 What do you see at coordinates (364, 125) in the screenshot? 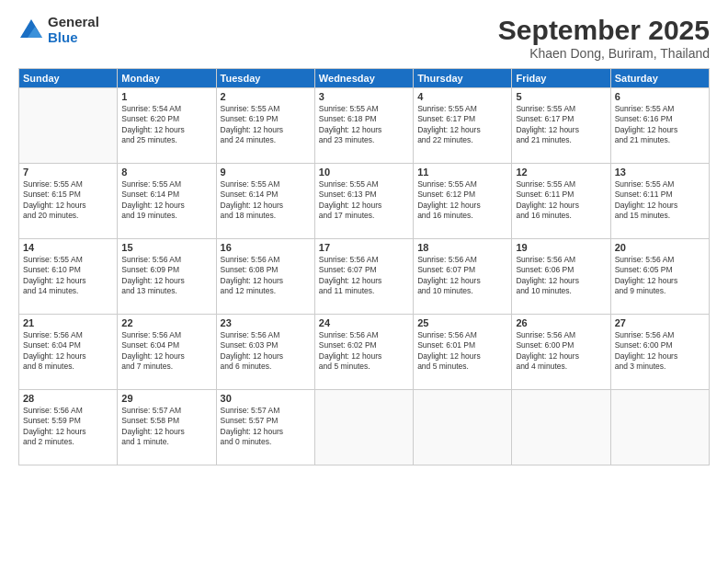
I see `day-info: Sunrise: 5:55 AM Sunset: 6:18 PM Dayligh…` at bounding box center [364, 125].